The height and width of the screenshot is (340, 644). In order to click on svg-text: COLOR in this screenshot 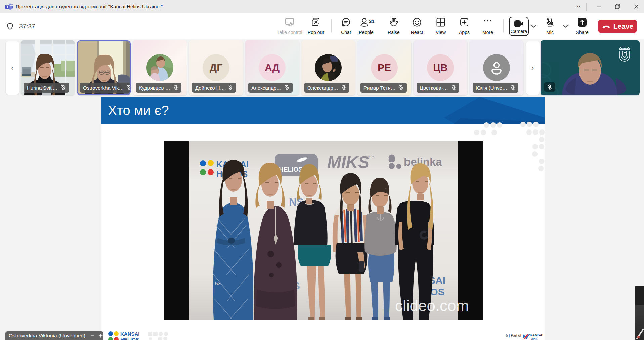, I will do `click(370, 157)`.